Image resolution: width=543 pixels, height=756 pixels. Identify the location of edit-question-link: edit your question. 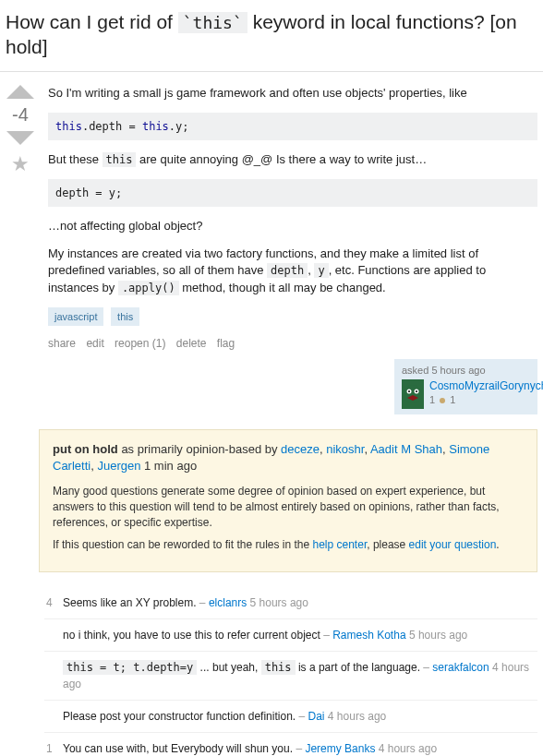
(452, 545).